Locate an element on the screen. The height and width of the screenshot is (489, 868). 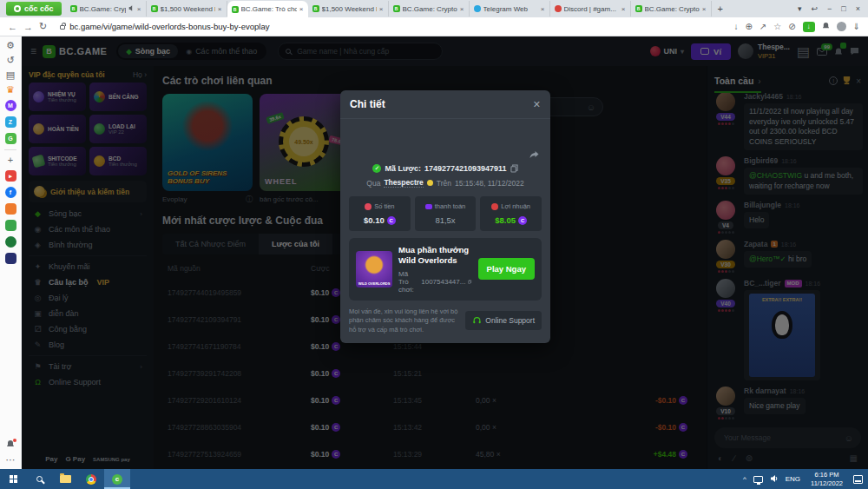
downloads-icon: ⇓ is located at coordinates (857, 26).